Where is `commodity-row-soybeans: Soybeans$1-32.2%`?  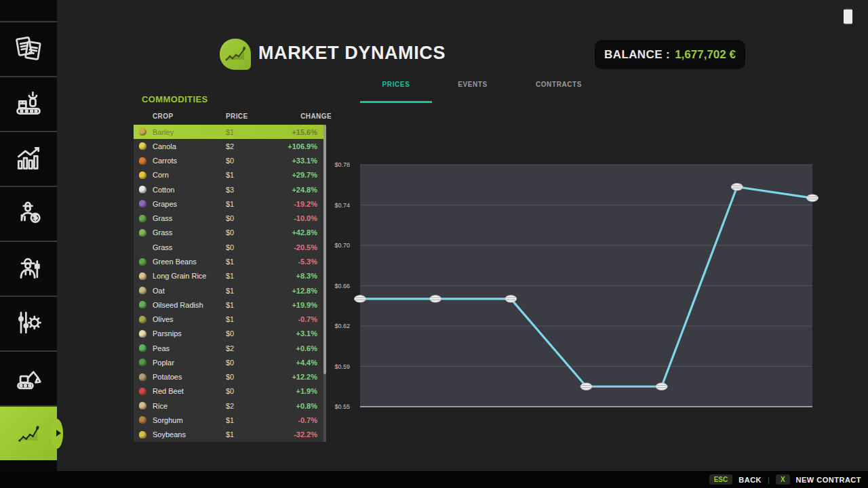 commodity-row-soybeans: Soybeans$1-32.2% is located at coordinates (230, 435).